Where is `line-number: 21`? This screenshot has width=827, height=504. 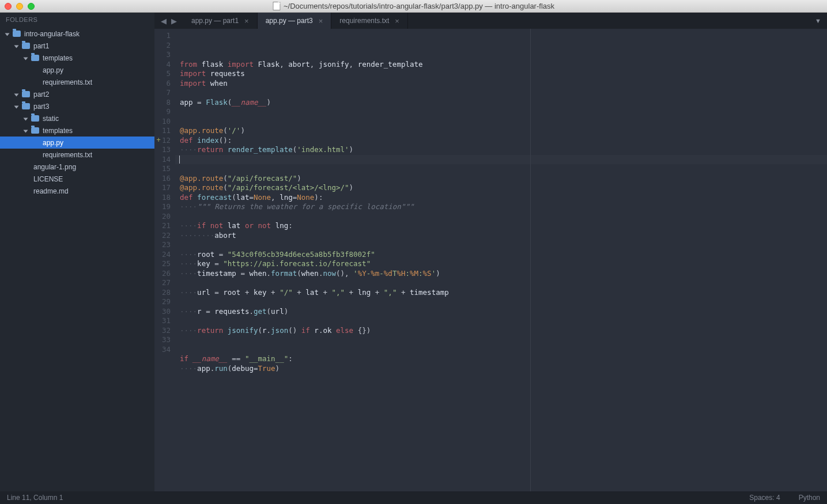
line-number: 21 is located at coordinates (163, 226).